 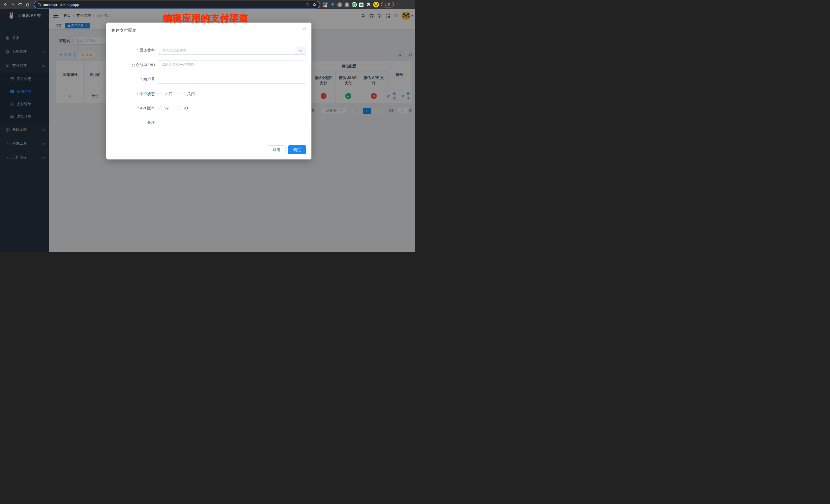 What do you see at coordinates (28, 5) in the screenshot?
I see `browser-home-icon` at bounding box center [28, 5].